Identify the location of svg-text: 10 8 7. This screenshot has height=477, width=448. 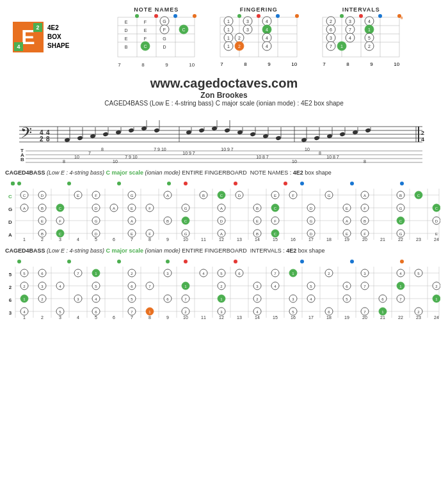
(262, 157).